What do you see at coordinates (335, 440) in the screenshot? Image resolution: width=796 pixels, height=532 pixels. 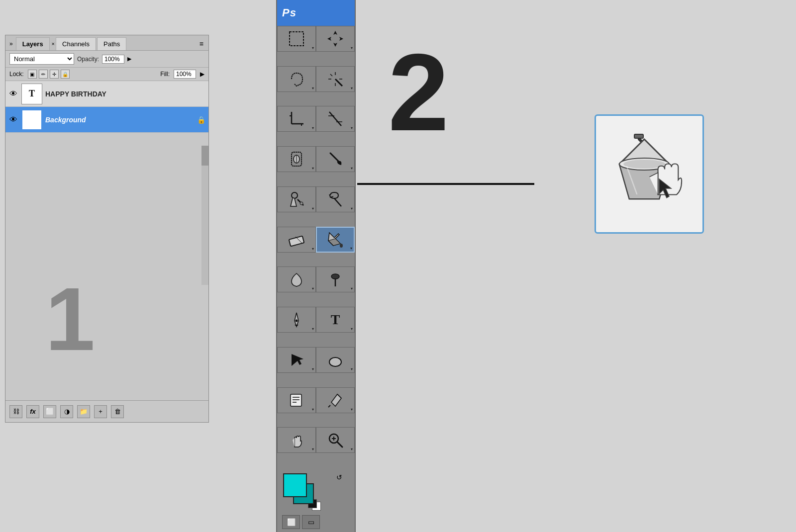 I see `zoom-tool: ▾` at bounding box center [335, 440].